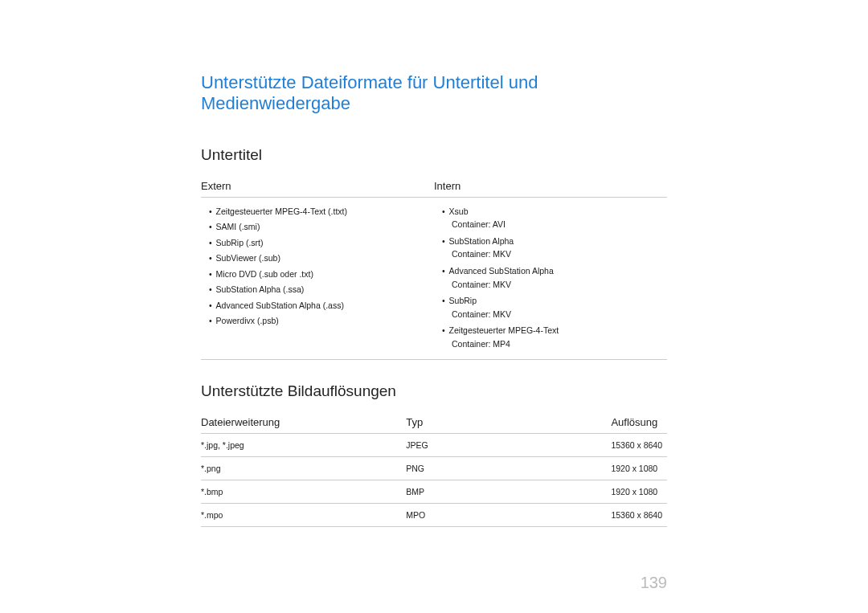  What do you see at coordinates (508, 516) in the screenshot?
I see `table-cell: MPO` at bounding box center [508, 516].